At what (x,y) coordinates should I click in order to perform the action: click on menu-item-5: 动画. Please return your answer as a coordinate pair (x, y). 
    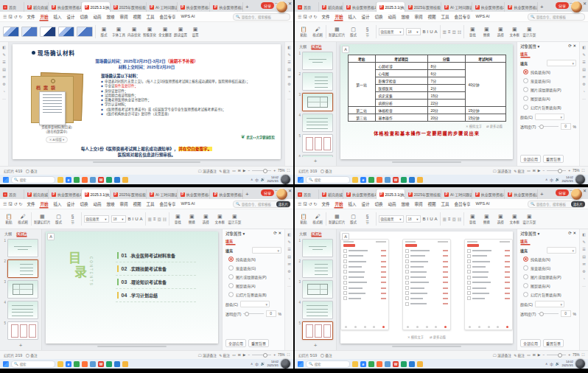
    Looking at the image, I should click on (97, 17).